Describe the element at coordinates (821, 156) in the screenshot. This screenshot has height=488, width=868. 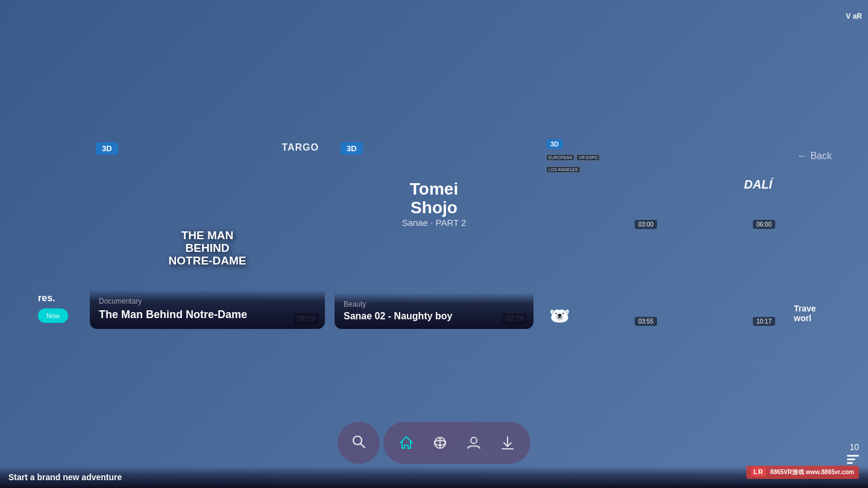
I see `back-label: Back` at that location.